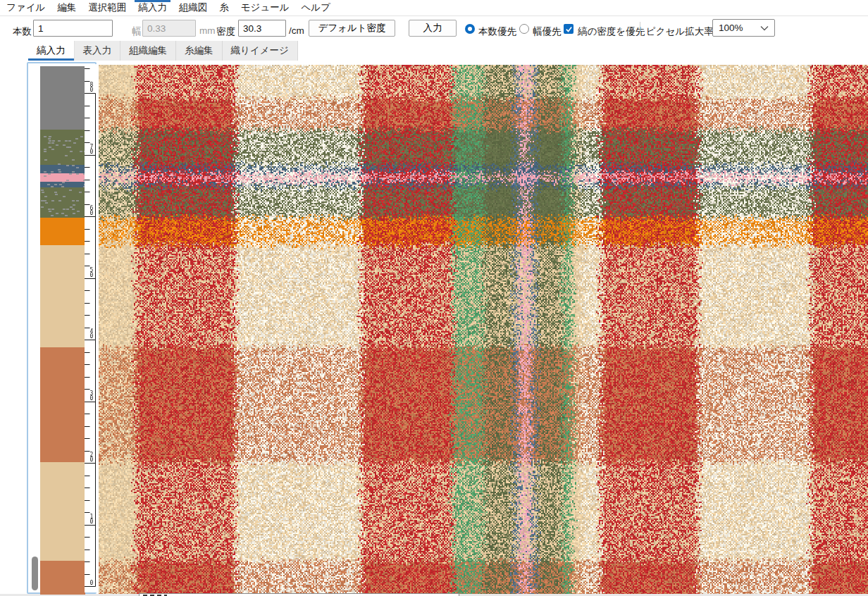 Image resolution: width=868 pixels, height=596 pixels. I want to click on toolbar-separator, so click(640, 29).